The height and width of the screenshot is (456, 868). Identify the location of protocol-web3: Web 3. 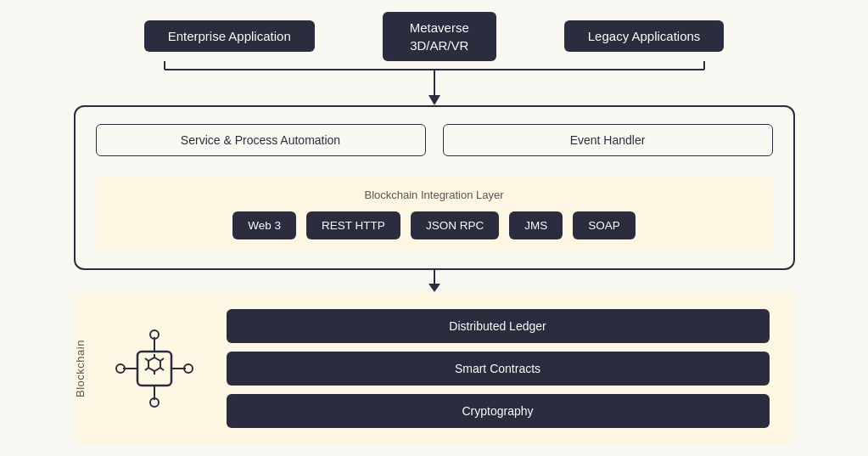
(265, 226).